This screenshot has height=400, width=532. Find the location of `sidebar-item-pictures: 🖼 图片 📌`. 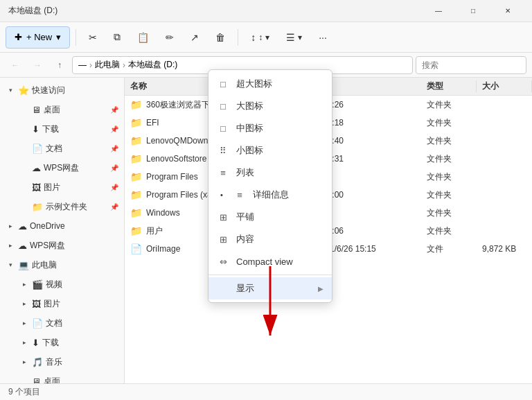

sidebar-item-pictures: 🖼 图片 📌 is located at coordinates (62, 187).